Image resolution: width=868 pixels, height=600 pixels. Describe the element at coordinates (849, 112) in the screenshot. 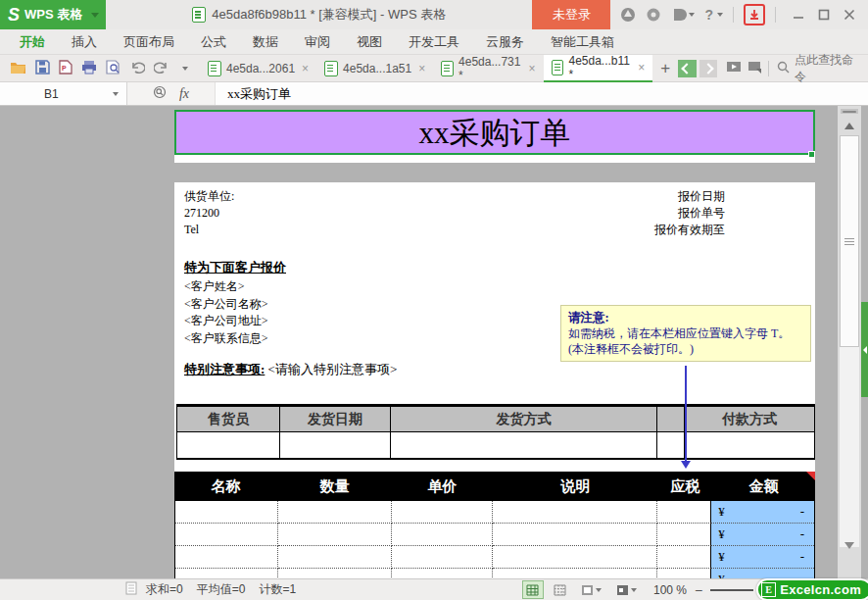

I see `split-handle` at that location.